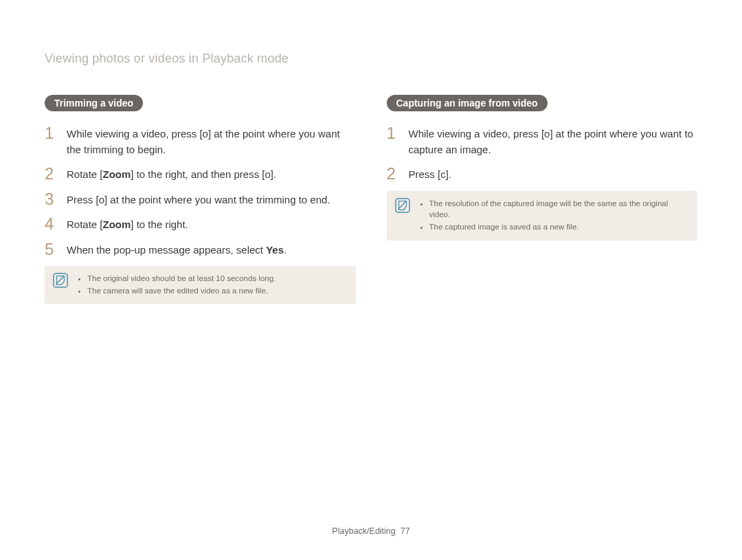  I want to click on step-item: 2 Rotate [Zoom] to the right, and then p…, so click(201, 175).